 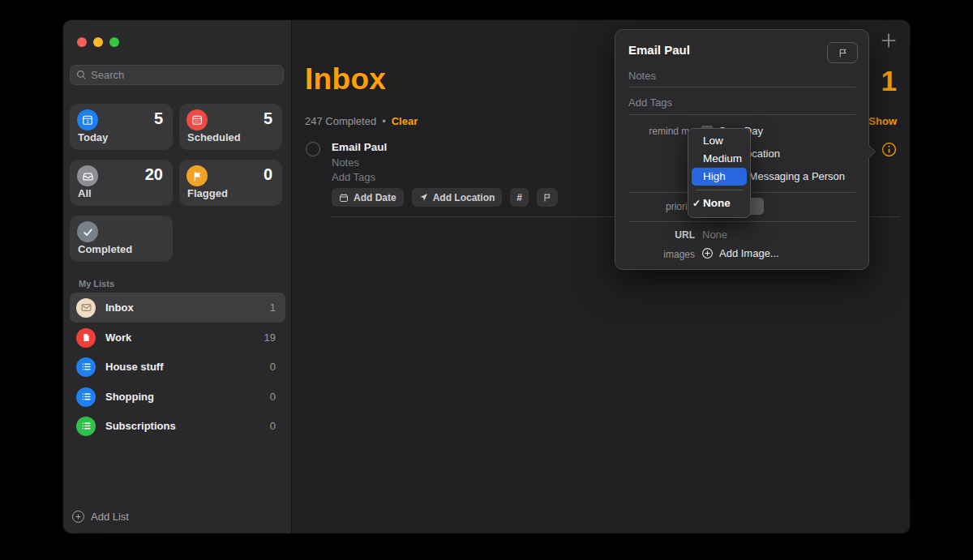 I want to click on sidebar-item-subscriptions: Subscriptions 0, so click(x=178, y=426).